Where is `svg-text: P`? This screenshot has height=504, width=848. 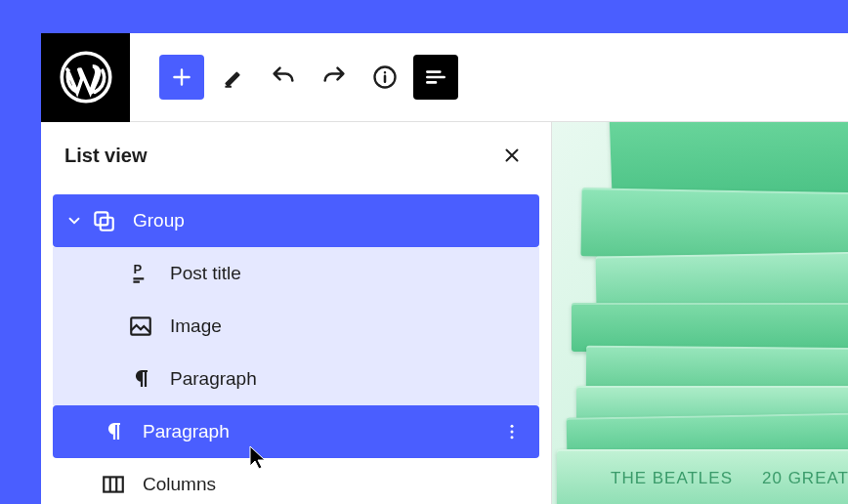 svg-text: P is located at coordinates (137, 270).